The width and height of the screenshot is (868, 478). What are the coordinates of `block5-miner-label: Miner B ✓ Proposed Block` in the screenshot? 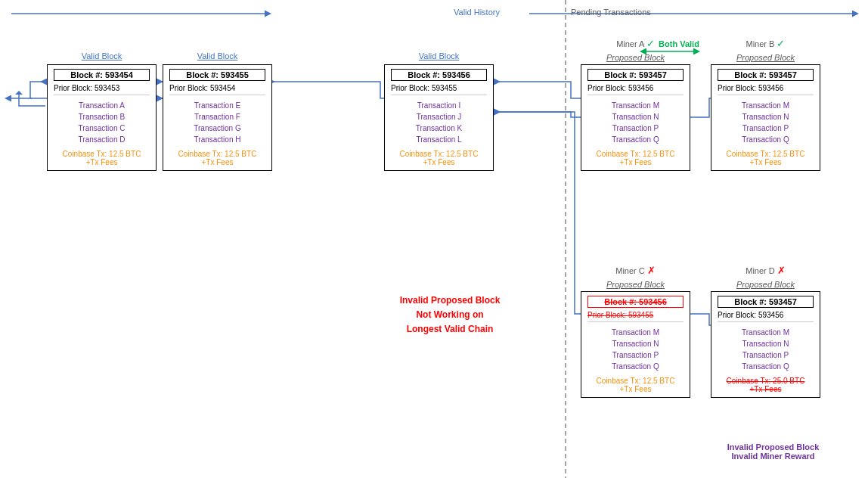 It's located at (765, 50).